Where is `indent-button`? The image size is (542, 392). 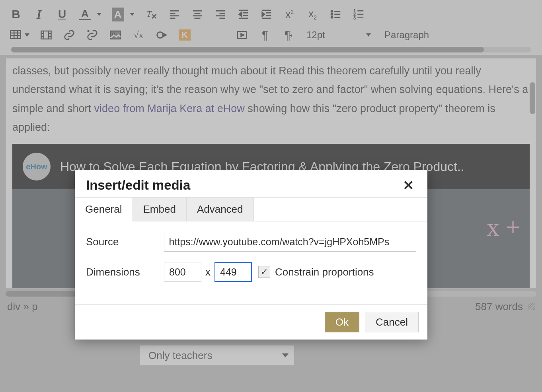 indent-button is located at coordinates (267, 14).